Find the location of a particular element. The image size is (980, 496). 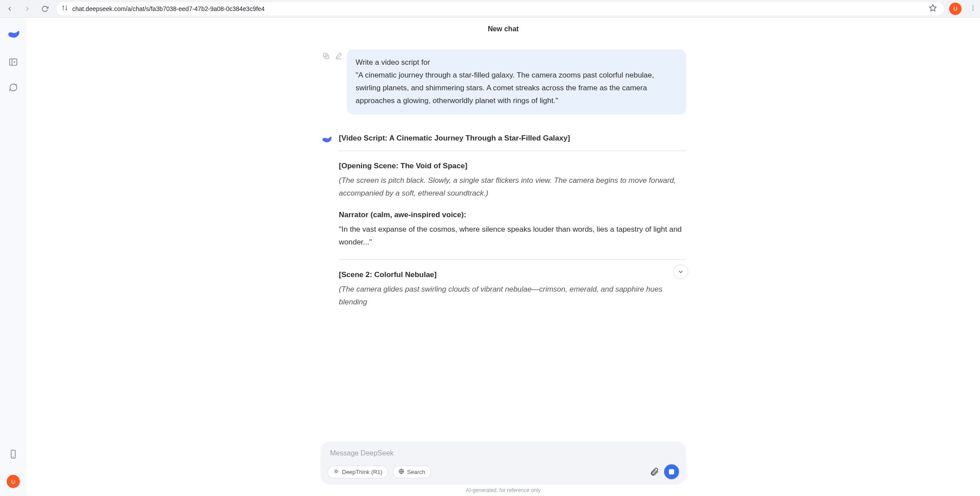

url-text: chat.deepseek.com/a/chat/s/fa3b7038-eed7… is located at coordinates (498, 9).